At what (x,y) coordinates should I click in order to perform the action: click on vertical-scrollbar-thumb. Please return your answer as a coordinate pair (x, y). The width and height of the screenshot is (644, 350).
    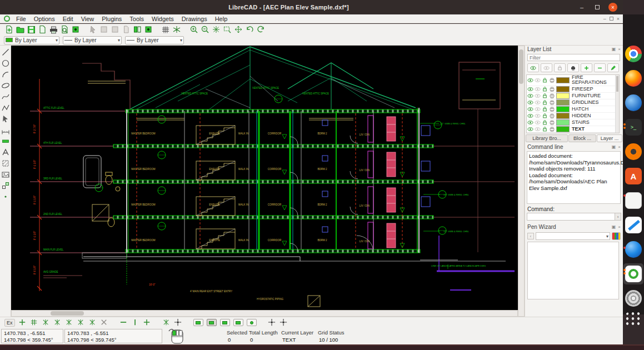
    Looking at the image, I should click on (521, 67).